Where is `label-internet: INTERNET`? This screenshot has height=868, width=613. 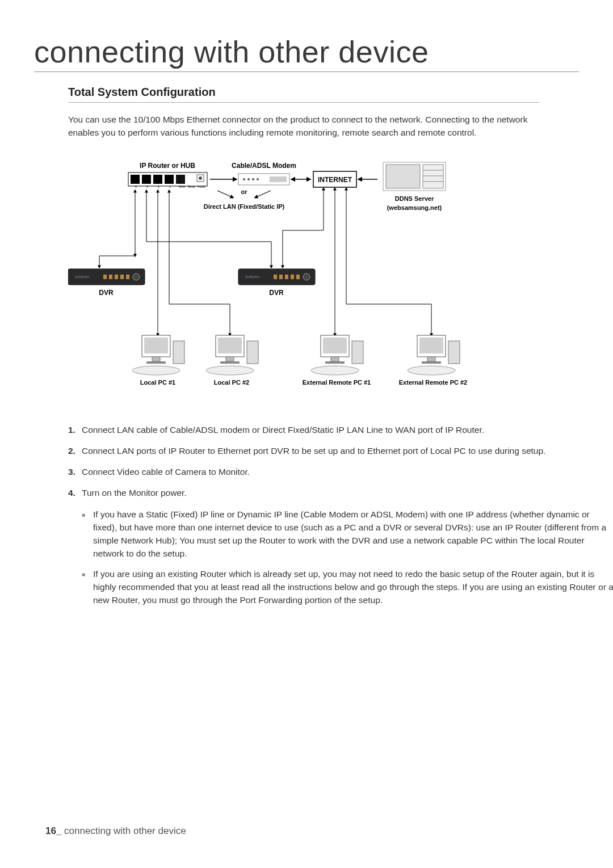 label-internet: INTERNET is located at coordinates (335, 180).